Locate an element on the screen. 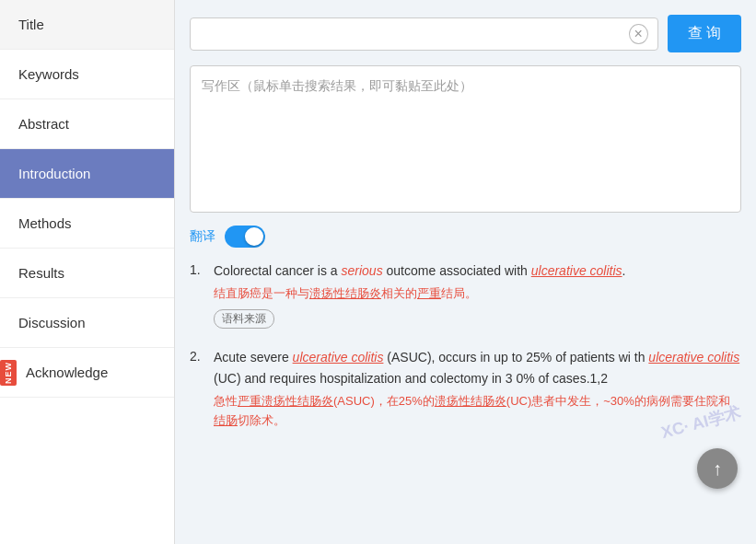 The image size is (756, 544). sidebar-item-methods-label: Methods is located at coordinates (45, 223).